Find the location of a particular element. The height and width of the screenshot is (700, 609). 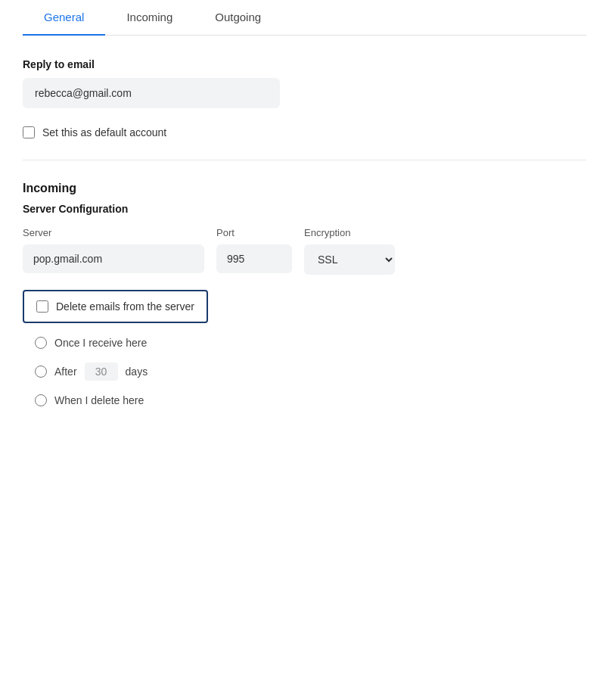

default-account-label: Set this as default account is located at coordinates (104, 132).